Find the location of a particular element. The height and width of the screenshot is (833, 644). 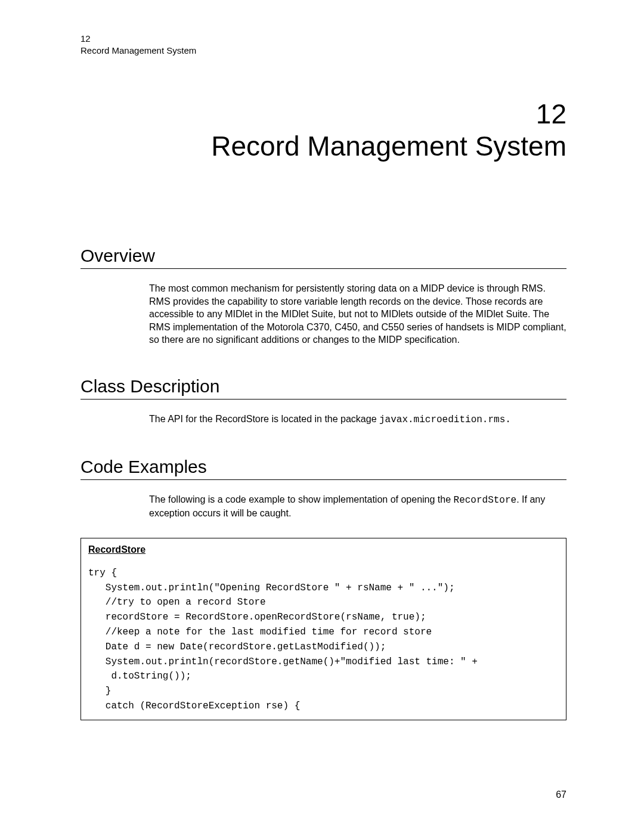

code-listing: try { System.out.println("Opening Record… is located at coordinates (323, 640).